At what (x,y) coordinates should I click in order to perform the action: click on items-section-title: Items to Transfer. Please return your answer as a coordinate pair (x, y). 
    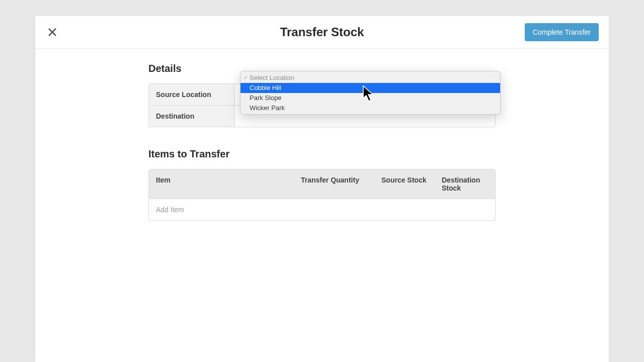
    Looking at the image, I should click on (322, 154).